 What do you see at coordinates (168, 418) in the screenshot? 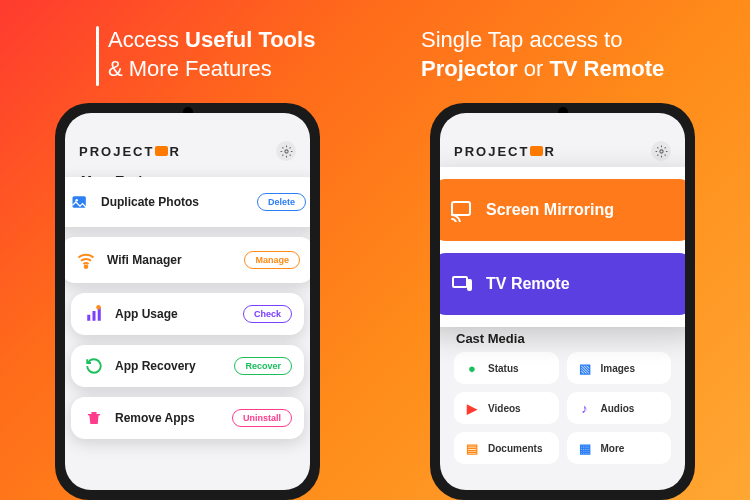
I see `tool-label: Remove Apps` at bounding box center [168, 418].